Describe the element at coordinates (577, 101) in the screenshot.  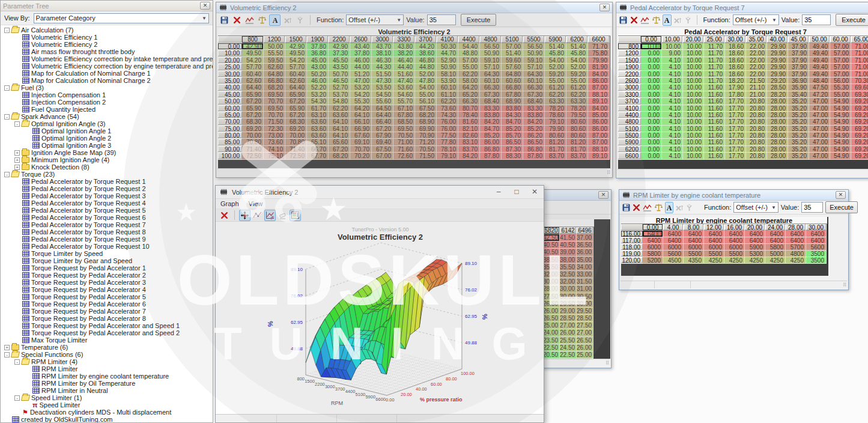
I see `table-cell: 63.30` at that location.